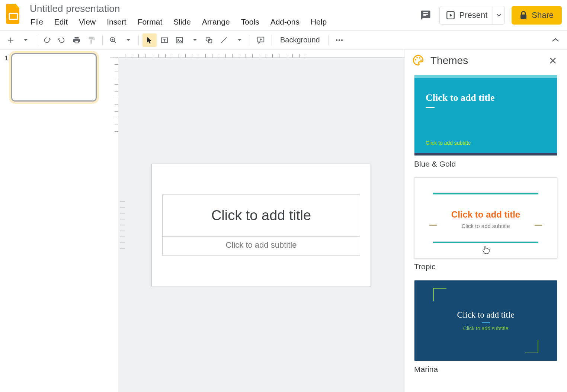 Image resolution: width=567 pixels, height=392 pixels. Describe the element at coordinates (499, 15) in the screenshot. I see `chevron-down-icon` at that location.